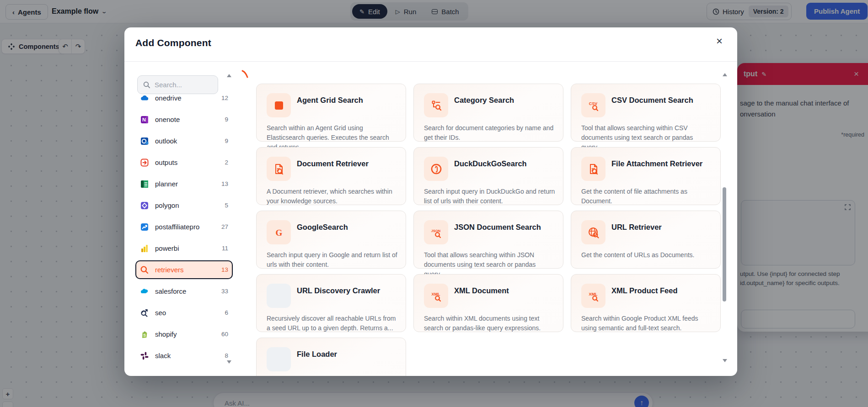 The width and height of the screenshot is (868, 407). What do you see at coordinates (719, 41) in the screenshot?
I see `modal-close-icon: ×` at bounding box center [719, 41].